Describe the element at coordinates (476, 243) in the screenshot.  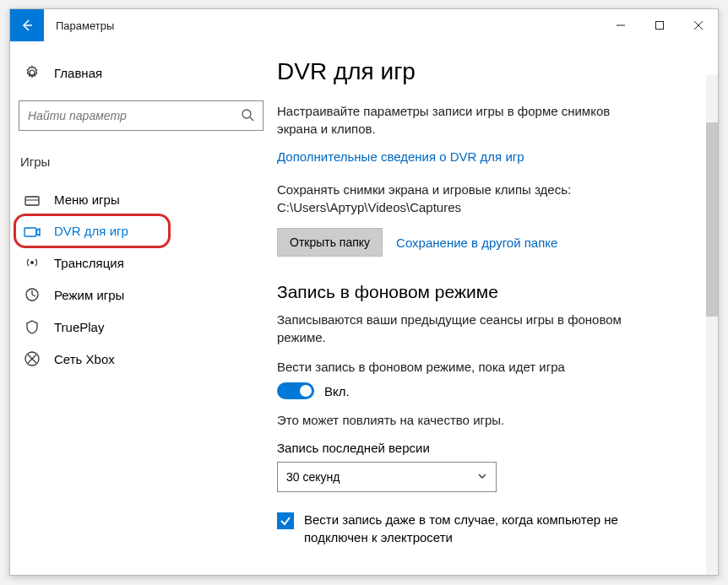
I see `save-other-folder-link: Сохранение в другой папке` at that location.